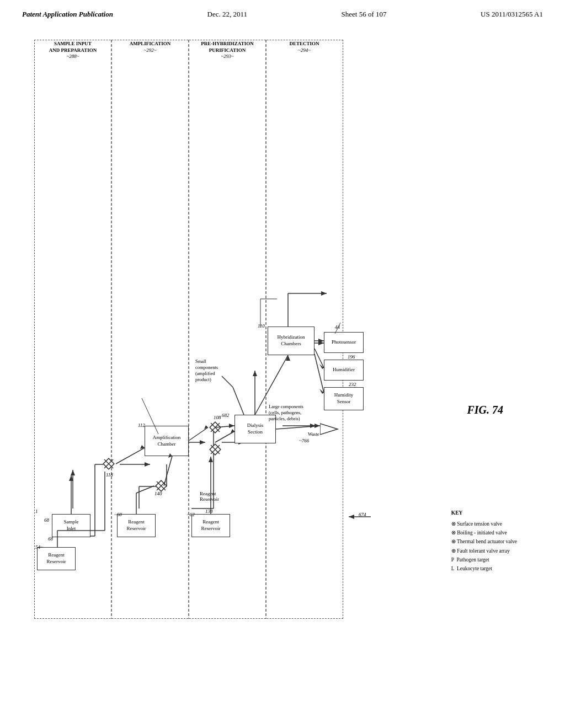 The width and height of the screenshot is (565, 728). What do you see at coordinates (46, 520) in the screenshot?
I see `ref-sample-inlet: 68` at bounding box center [46, 520].